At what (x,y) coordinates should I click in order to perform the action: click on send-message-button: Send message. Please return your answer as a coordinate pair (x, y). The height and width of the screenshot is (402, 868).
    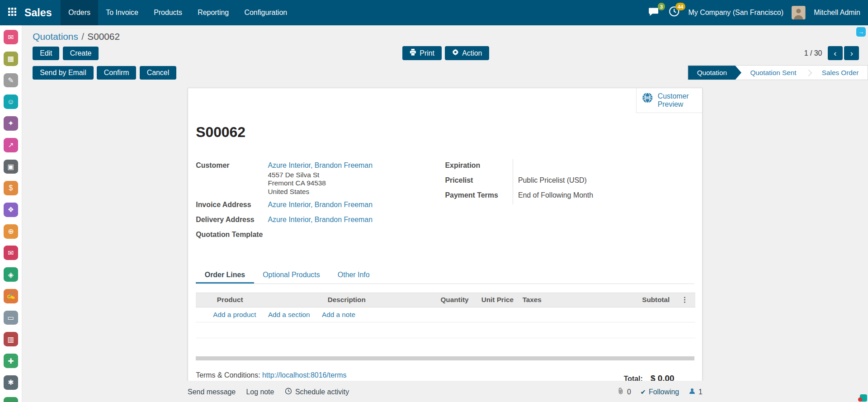
    Looking at the image, I should click on (212, 392).